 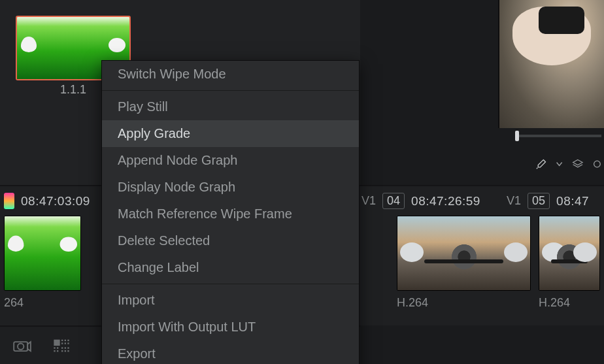 I want to click on context-menu-item: Switch Wipe Mode, so click(x=230, y=74).